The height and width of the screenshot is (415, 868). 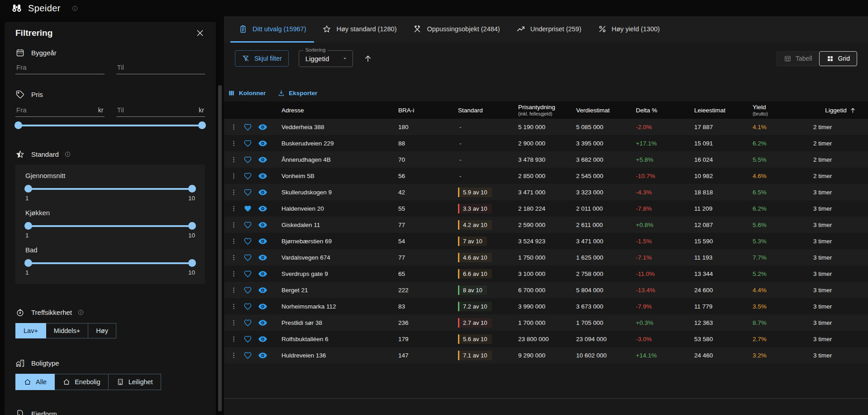 What do you see at coordinates (110, 224) in the screenshot?
I see `standard-sliders-box: Gjennomsnitt110Kjøkken110Bad110` at bounding box center [110, 224].